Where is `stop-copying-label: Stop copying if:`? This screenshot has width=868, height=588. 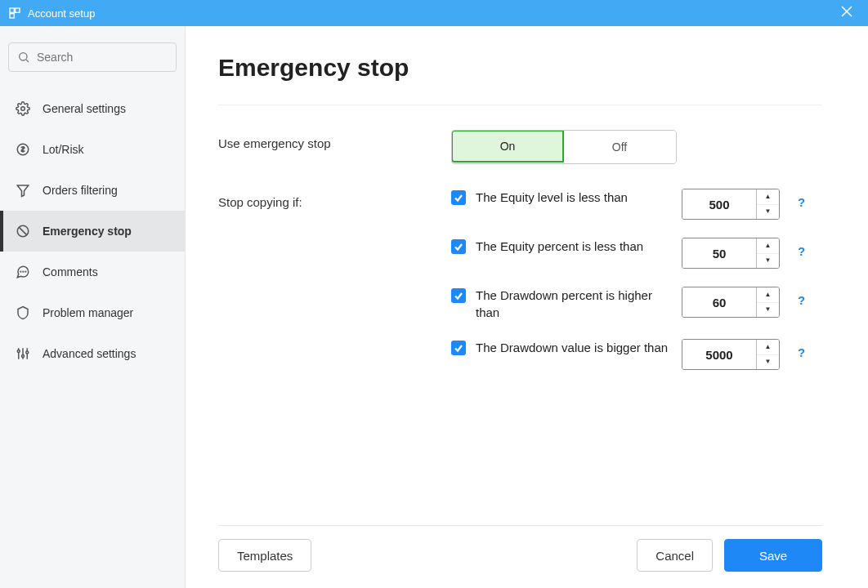 stop-copying-label: Stop copying if: is located at coordinates (335, 199).